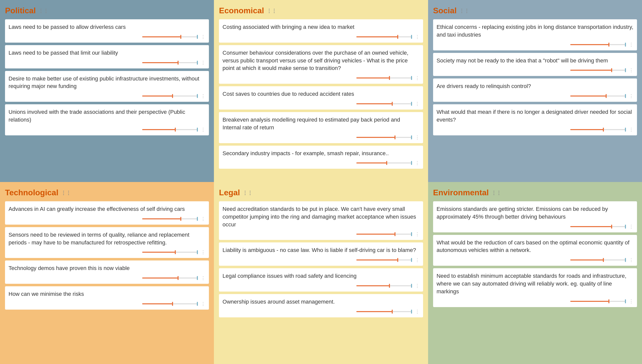 This screenshot has width=642, height=364. What do you see at coordinates (384, 286) in the screenshot?
I see `legal-card-2-slider` at bounding box center [384, 286].